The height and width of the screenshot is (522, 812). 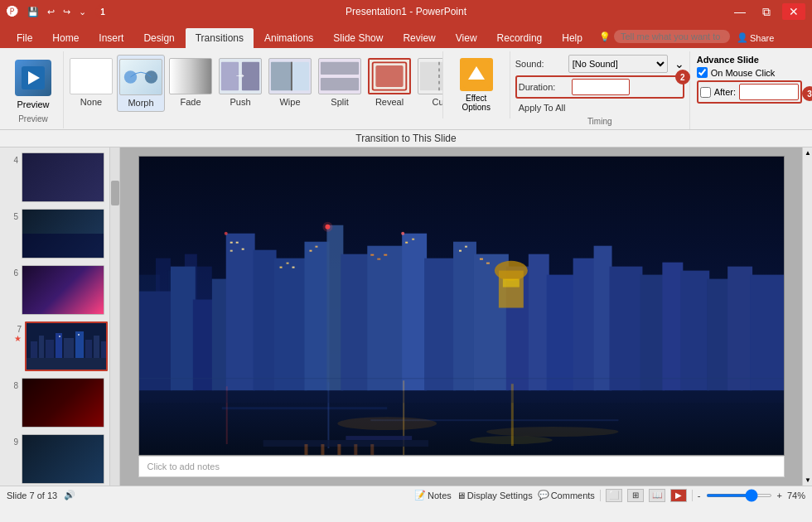 I want to click on slide-item-5: 5, so click(x=60, y=234).